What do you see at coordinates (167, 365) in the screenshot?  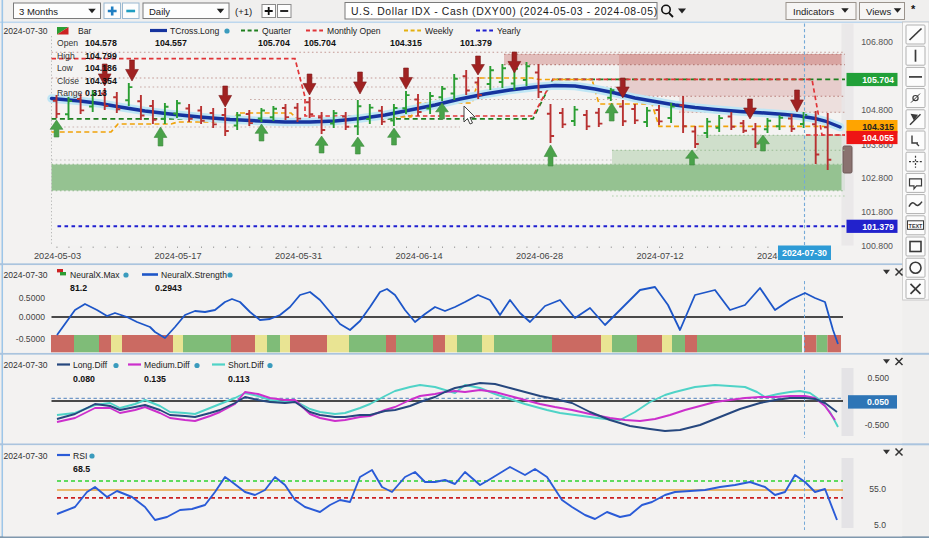 I see `svg-text: Medium.Diff` at bounding box center [167, 365].